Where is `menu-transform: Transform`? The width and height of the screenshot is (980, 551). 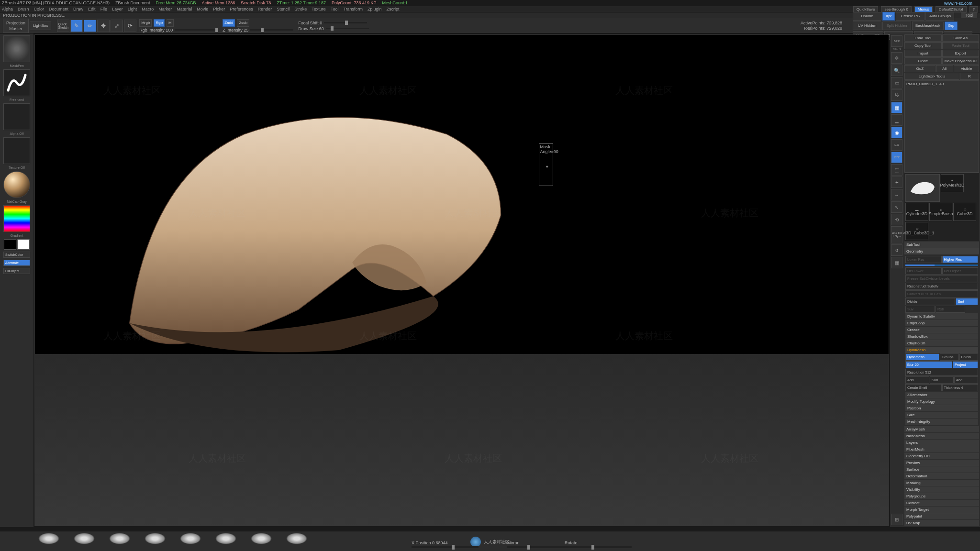
menu-transform: Transform is located at coordinates (353, 9).